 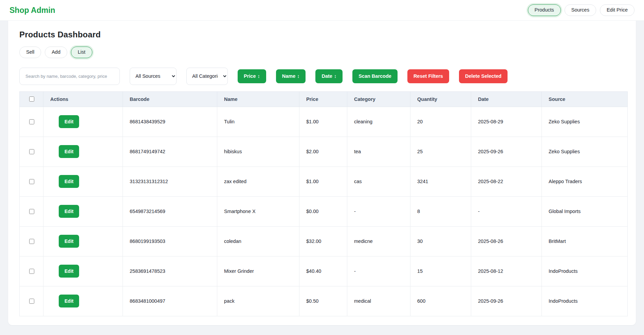 What do you see at coordinates (32, 99) in the screenshot?
I see `select-all-checkbox` at bounding box center [32, 99].